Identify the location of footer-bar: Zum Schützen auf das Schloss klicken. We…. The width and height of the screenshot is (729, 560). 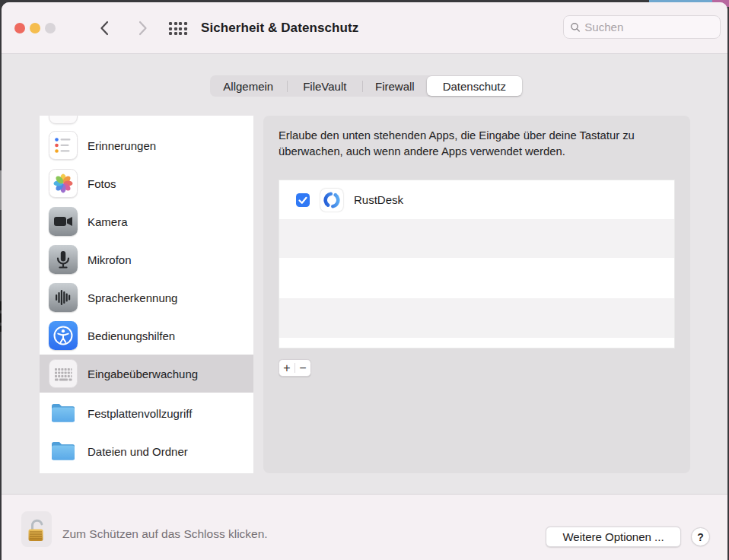
(364, 527).